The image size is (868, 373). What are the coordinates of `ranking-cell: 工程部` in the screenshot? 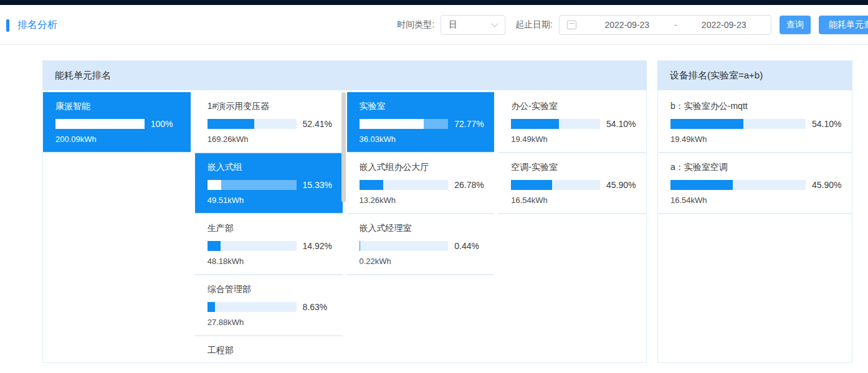 It's located at (269, 349).